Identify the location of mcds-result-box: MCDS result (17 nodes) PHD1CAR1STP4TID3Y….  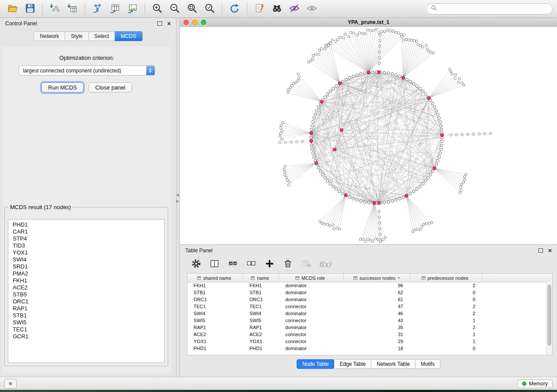
(86, 285).